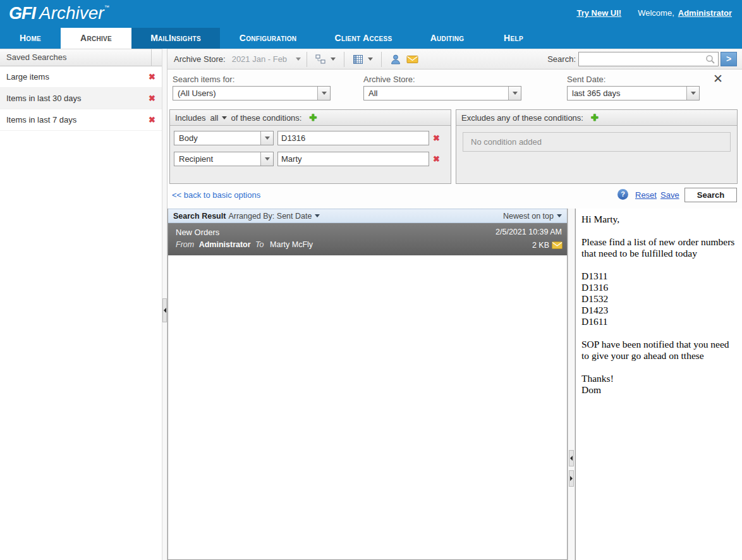 The height and width of the screenshot is (560, 742). Describe the element at coordinates (595, 118) in the screenshot. I see `add-exclude-condition-icon: ✚` at that location.